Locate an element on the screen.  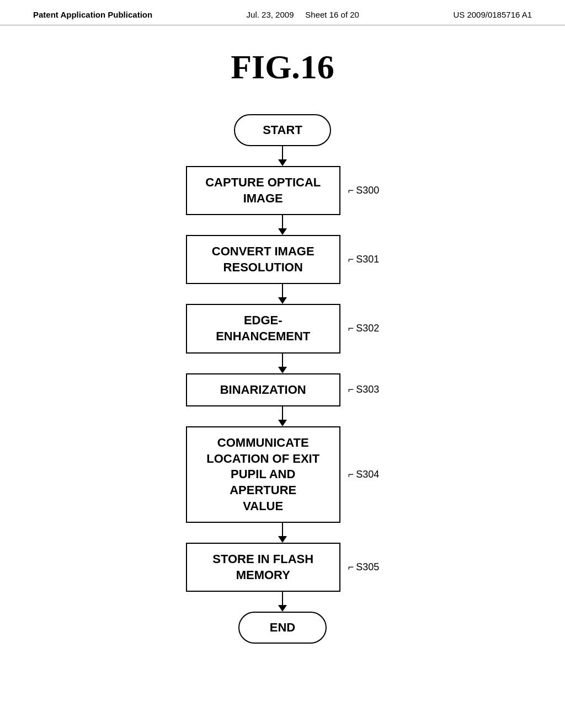
date-sheet-label: Jul. 23, 2009 Sheet 16 of 20 is located at coordinates (303, 14).